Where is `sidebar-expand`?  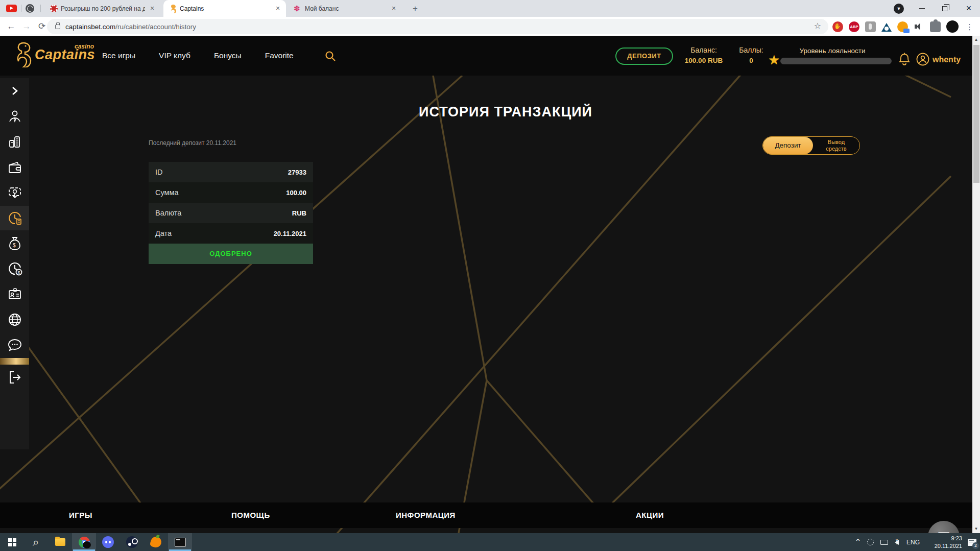
sidebar-expand is located at coordinates (14, 91).